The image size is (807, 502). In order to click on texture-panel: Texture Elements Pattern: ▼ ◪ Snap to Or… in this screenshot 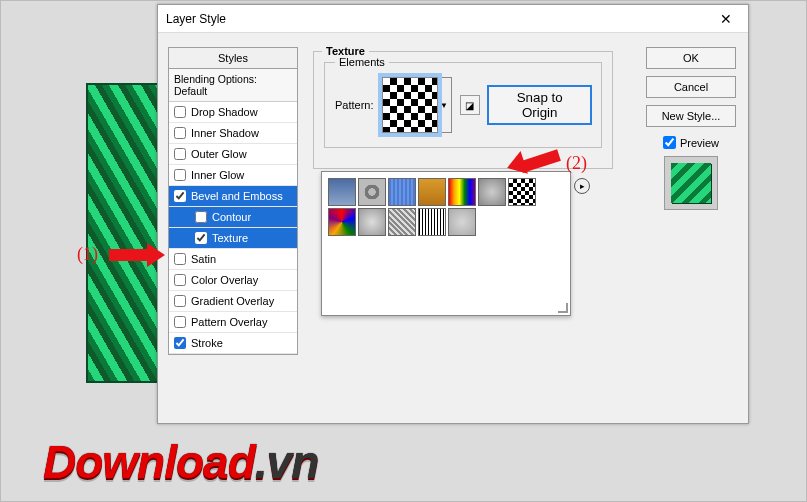, I will do `click(463, 110)`.